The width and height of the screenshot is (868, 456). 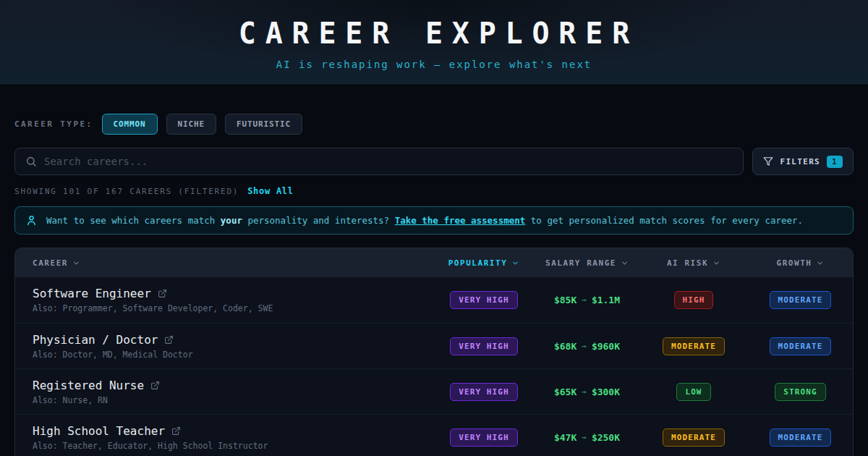 What do you see at coordinates (231, 220) in the screenshot?
I see `banner-bold-word: your` at bounding box center [231, 220].